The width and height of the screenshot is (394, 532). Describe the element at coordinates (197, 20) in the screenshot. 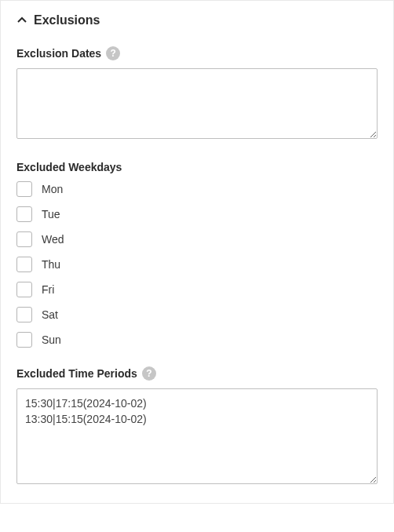

I see `panel-header: Exclusions` at that location.